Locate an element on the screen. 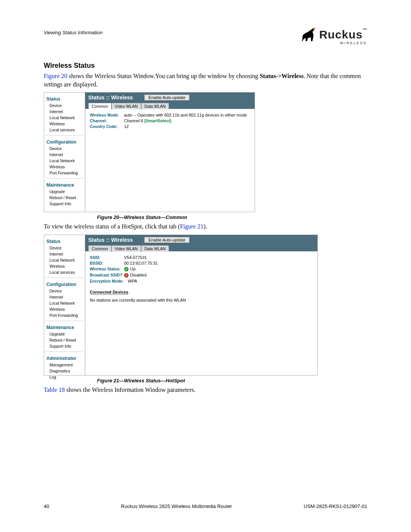  sidebar-item: Log is located at coordinates (65, 377).